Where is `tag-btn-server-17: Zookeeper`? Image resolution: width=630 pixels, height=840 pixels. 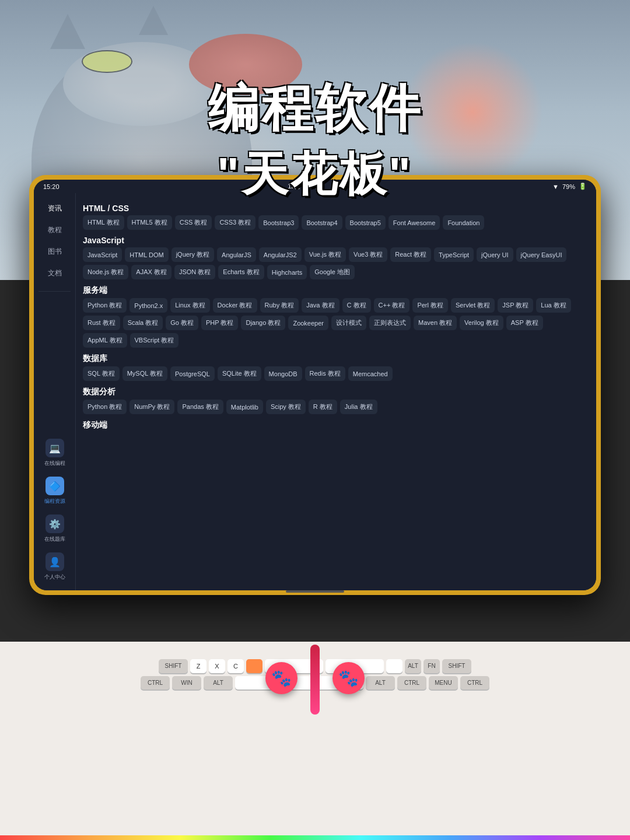
tag-btn-server-17: Zookeeper is located at coordinates (308, 323).